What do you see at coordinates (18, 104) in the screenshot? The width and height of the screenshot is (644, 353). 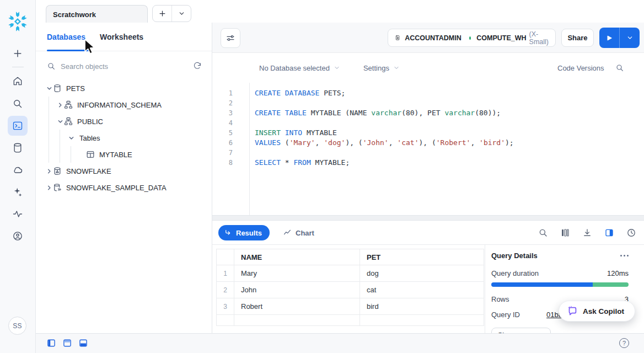 I see `rail-search-button` at bounding box center [18, 104].